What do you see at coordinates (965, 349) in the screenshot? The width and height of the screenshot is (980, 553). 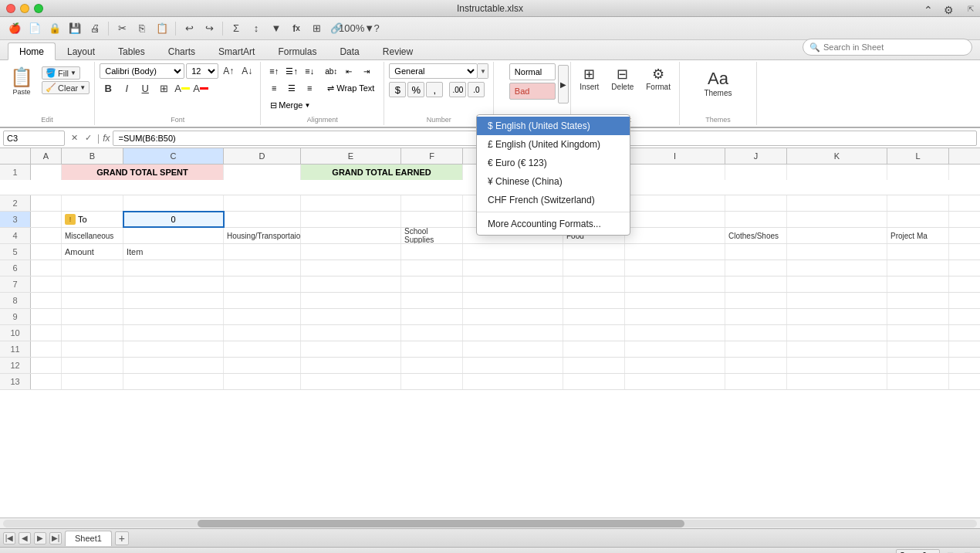 I see `cell-M11` at bounding box center [965, 349].